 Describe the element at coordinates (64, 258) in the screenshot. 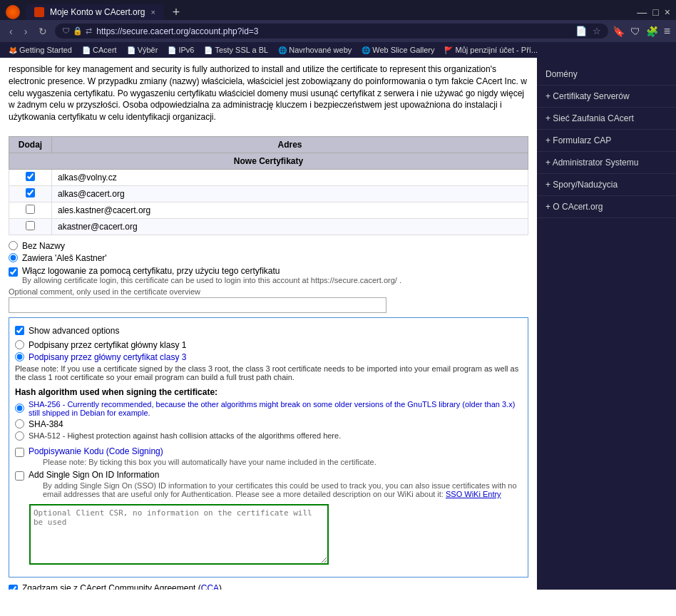

I see `zawiera-kastner-label: Zawiera 'Aleš Kastner'` at that location.